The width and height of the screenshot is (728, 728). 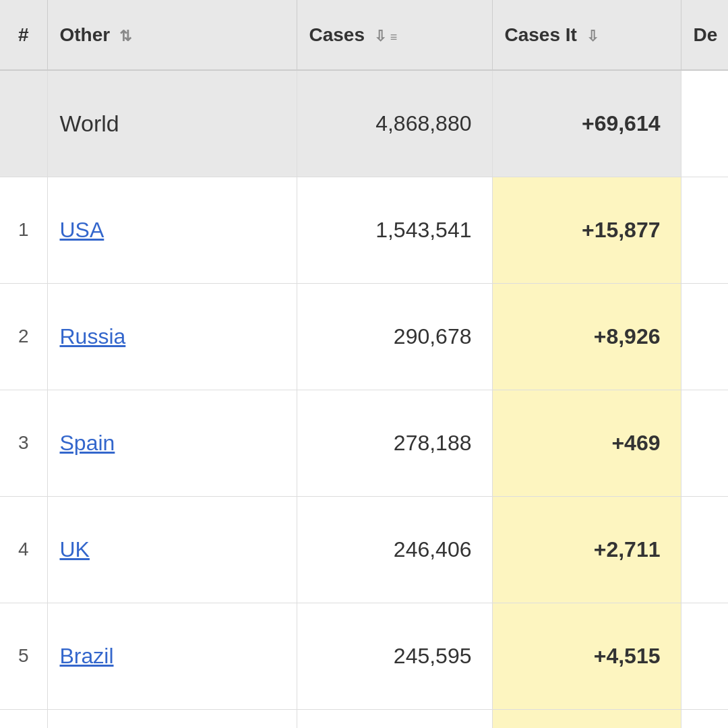 I want to click on world-country: World, so click(x=172, y=123).